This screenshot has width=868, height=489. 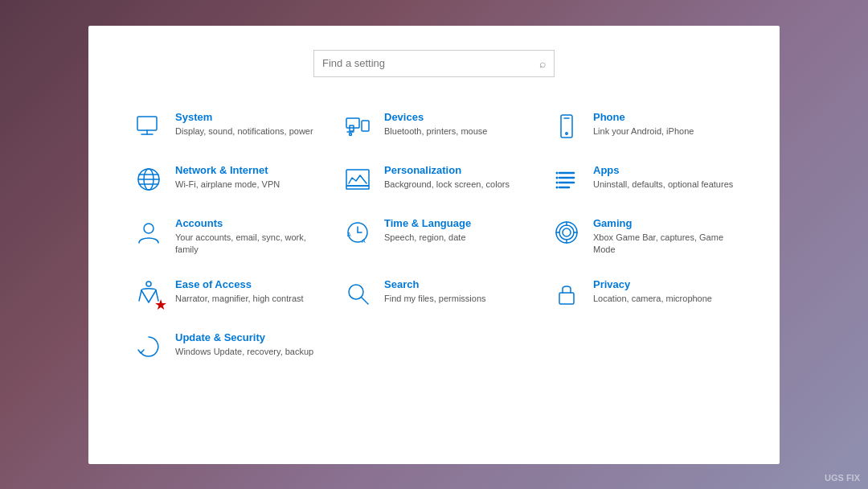 What do you see at coordinates (244, 352) in the screenshot?
I see `update-desc: Windows Update, recovery, backup` at bounding box center [244, 352].